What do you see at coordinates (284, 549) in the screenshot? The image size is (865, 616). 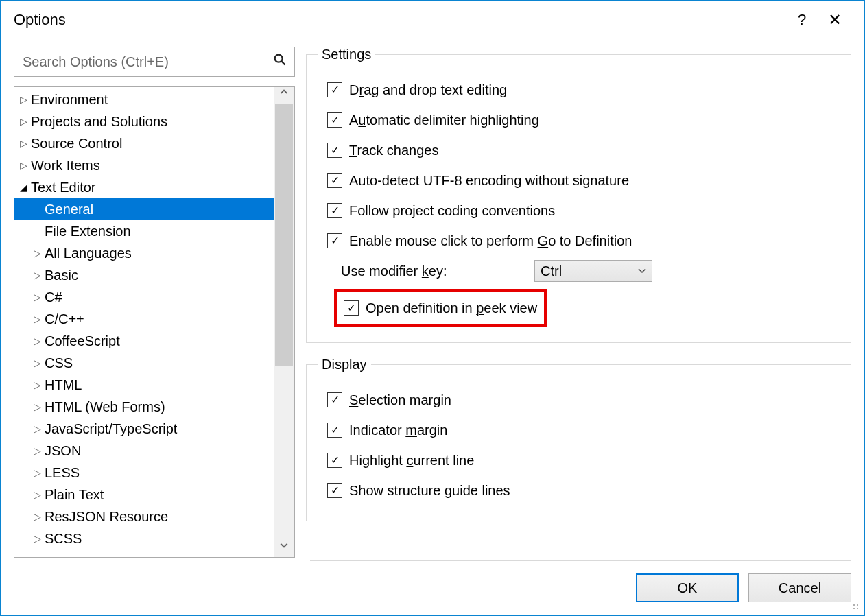 I see `scroll-down-icon` at bounding box center [284, 549].